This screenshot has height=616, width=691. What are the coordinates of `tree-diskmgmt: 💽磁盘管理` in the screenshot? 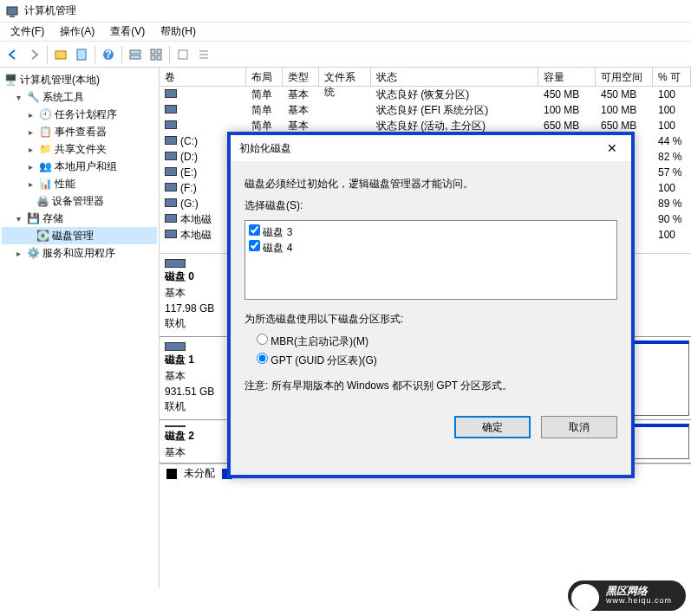 It's located at (80, 236).